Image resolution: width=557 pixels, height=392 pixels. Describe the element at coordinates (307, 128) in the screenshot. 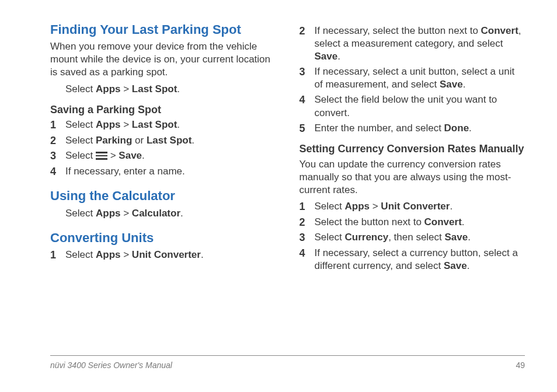

I see `step-number: 5` at that location.